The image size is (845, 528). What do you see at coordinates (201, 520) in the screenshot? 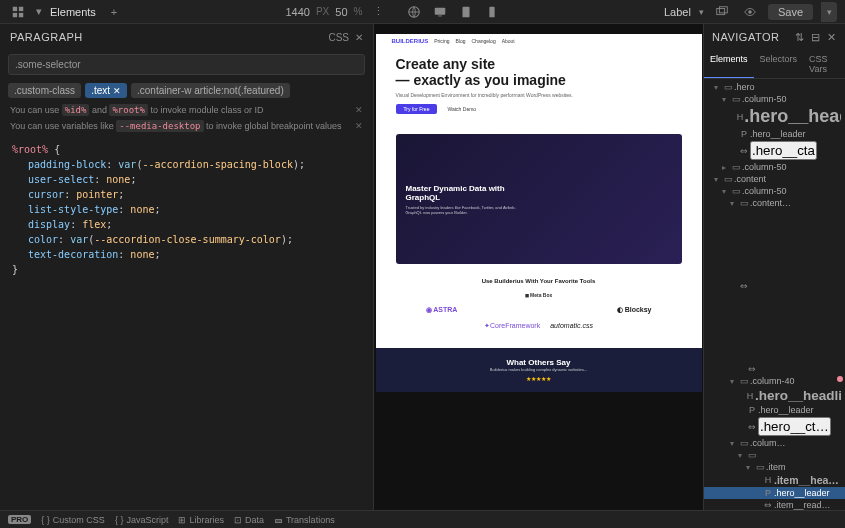
I see `libraries-tab: ⊞ Libraries` at bounding box center [201, 520].